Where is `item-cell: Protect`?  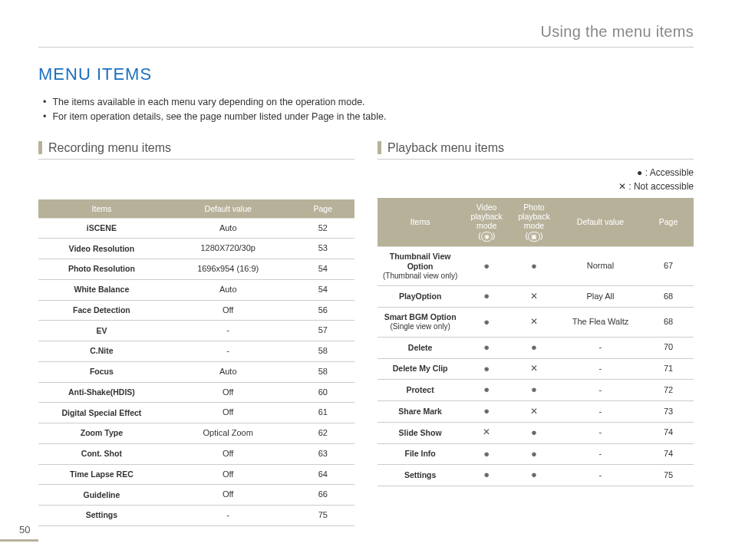
item-cell: Protect is located at coordinates (420, 390).